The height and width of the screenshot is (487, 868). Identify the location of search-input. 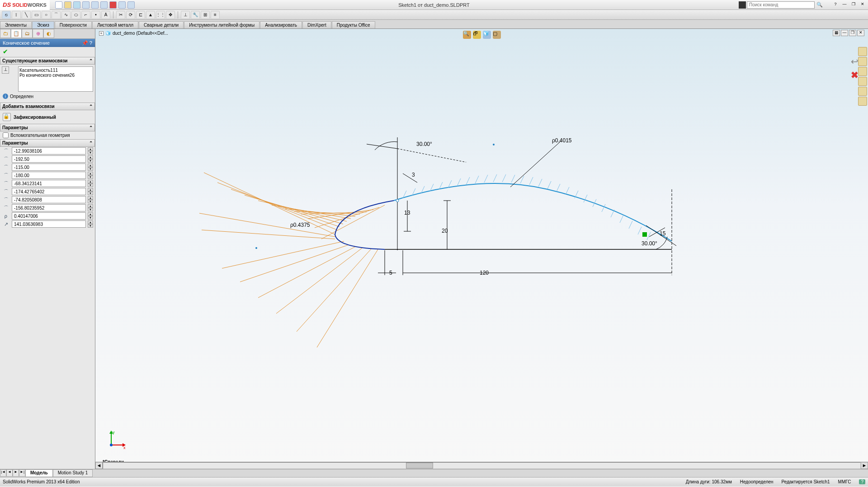
(781, 5).